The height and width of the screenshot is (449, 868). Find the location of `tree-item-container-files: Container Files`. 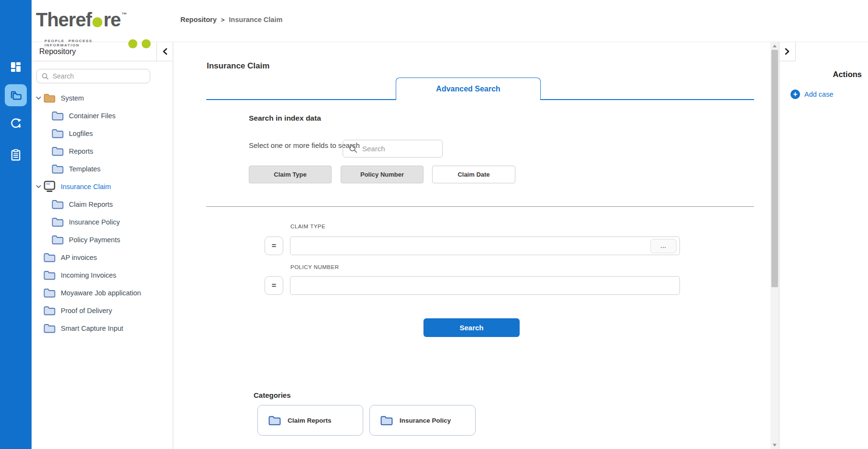

tree-item-container-files: Container Files is located at coordinates (102, 116).